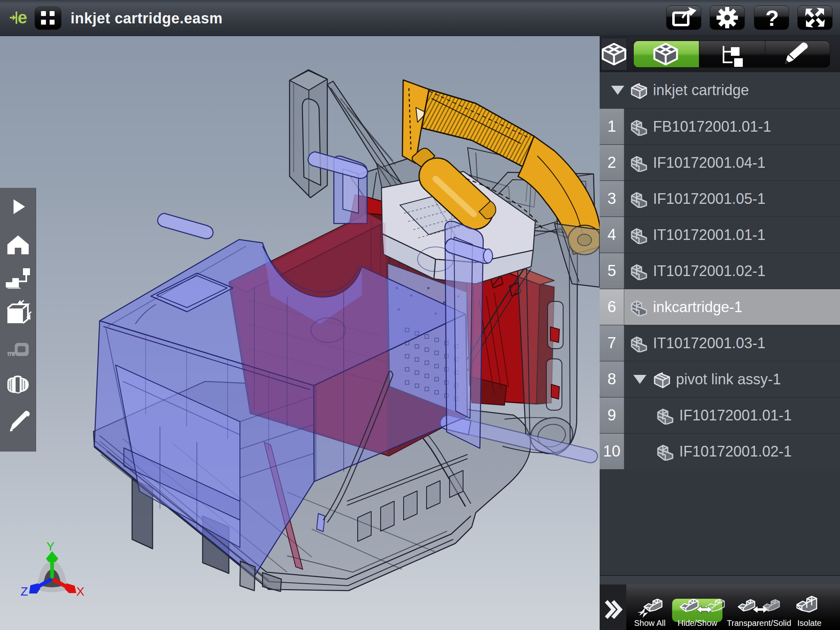 The width and height of the screenshot is (840, 630). I want to click on svg-text: Y, so click(50, 546).